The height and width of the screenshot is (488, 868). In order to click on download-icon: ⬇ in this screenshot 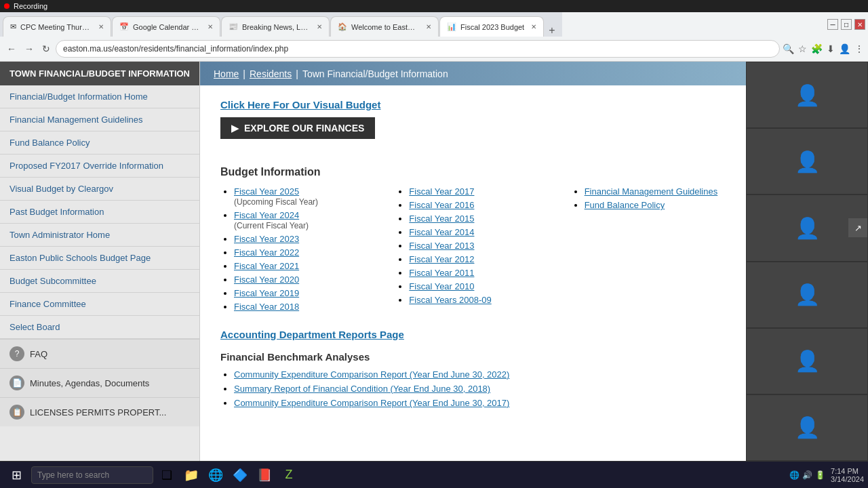, I will do `click(831, 49)`.